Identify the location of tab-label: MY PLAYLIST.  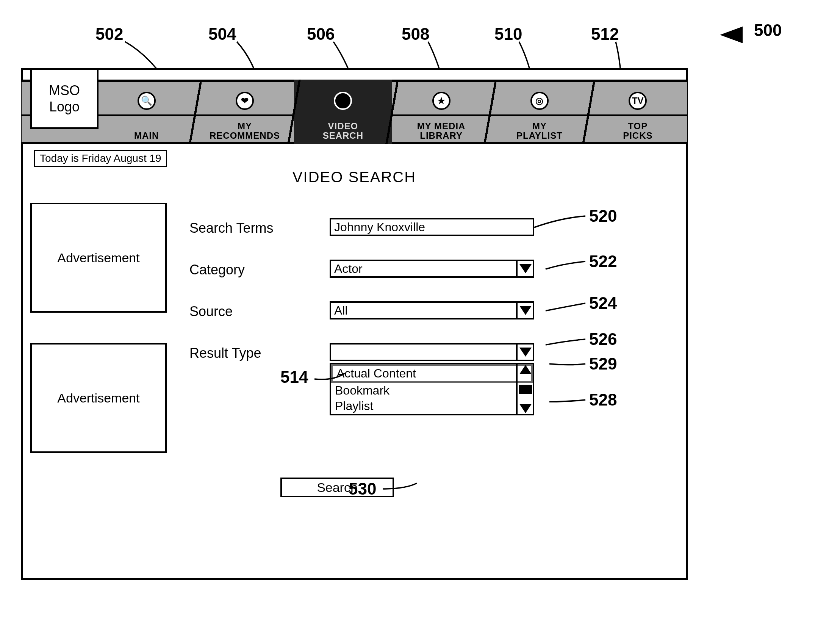
(540, 131).